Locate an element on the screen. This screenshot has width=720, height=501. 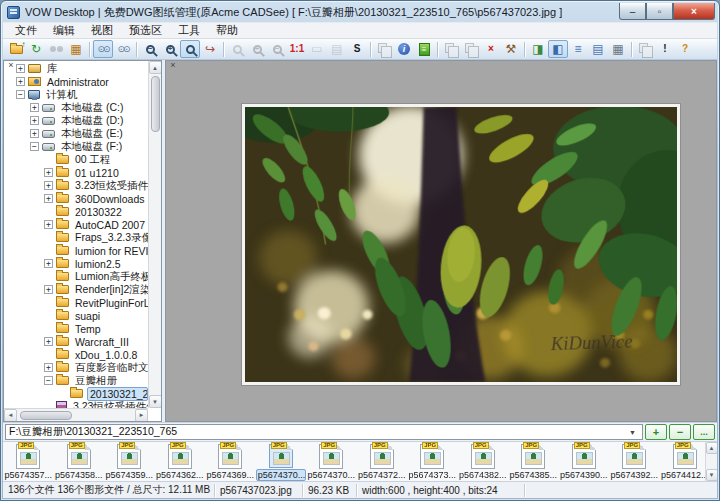
thumbnail-item: JPGp5674390... is located at coordinates (584, 462).